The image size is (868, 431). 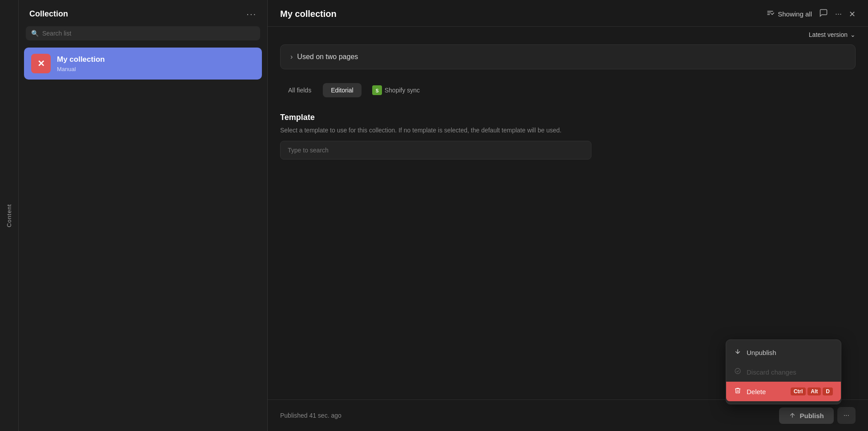 I want to click on chevron-down-icon: ⌄, so click(x=853, y=35).